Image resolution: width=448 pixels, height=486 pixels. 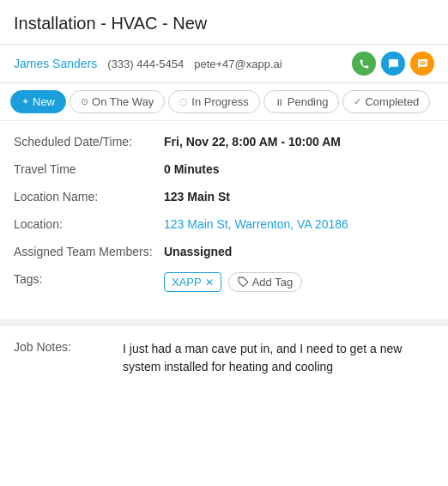 What do you see at coordinates (146, 64) in the screenshot?
I see `contact-phone: (333) 444-5454` at bounding box center [146, 64].